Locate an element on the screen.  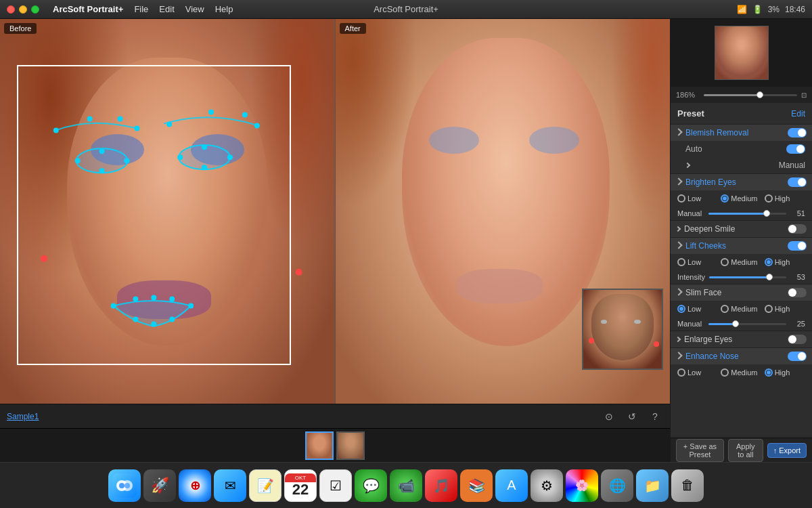
close-button is located at coordinates (11, 9).